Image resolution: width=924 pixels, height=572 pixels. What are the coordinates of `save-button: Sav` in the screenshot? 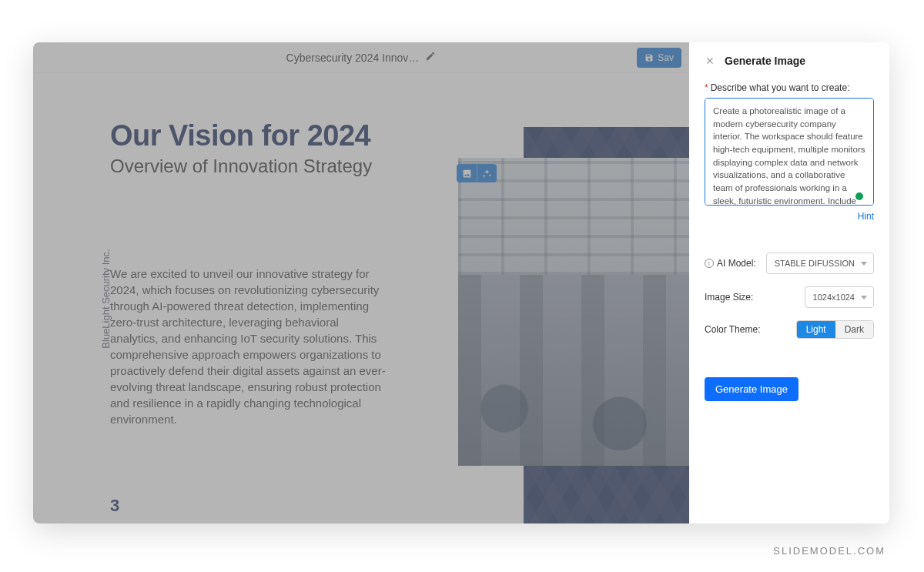 It's located at (659, 58).